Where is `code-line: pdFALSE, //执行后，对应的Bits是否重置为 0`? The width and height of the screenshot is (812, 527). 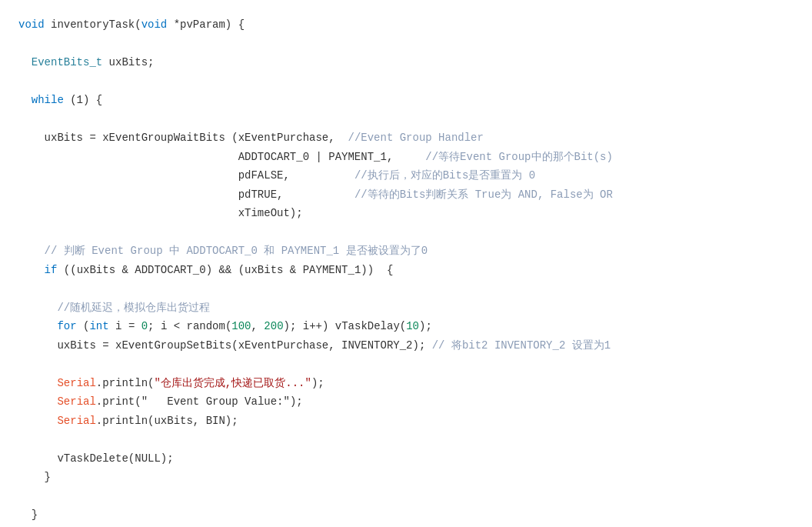
code-line: pdFALSE, //执行后，对应的Bits是否重置为 0 is located at coordinates (406, 175).